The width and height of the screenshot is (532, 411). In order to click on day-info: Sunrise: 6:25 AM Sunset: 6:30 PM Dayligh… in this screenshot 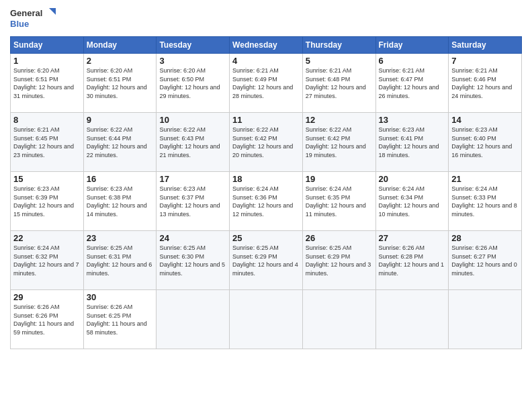, I will do `click(193, 261)`.